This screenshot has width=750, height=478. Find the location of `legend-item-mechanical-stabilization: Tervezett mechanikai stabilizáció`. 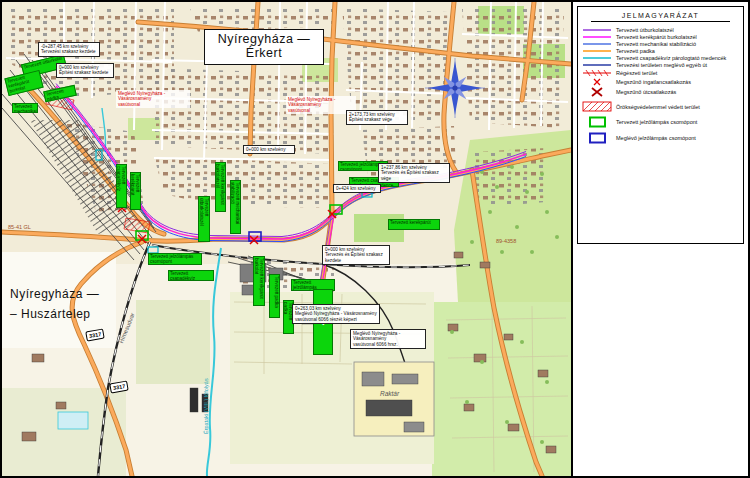

legend-item-mechanical-stabilization: Tervezett mechanikai stabilizáció is located at coordinates (660, 44).